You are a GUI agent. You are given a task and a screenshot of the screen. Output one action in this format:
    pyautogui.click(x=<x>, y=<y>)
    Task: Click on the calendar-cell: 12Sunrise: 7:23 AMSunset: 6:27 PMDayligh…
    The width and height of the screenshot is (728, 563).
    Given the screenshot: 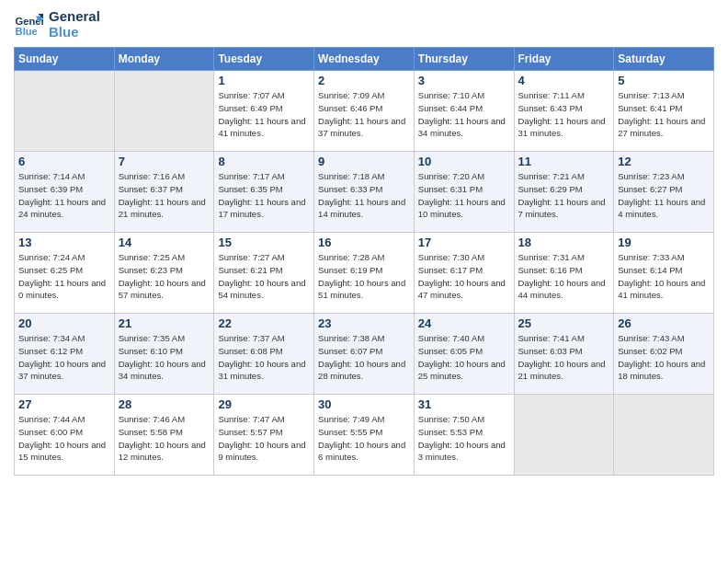 What is the action you would take?
    pyautogui.click(x=664, y=192)
    